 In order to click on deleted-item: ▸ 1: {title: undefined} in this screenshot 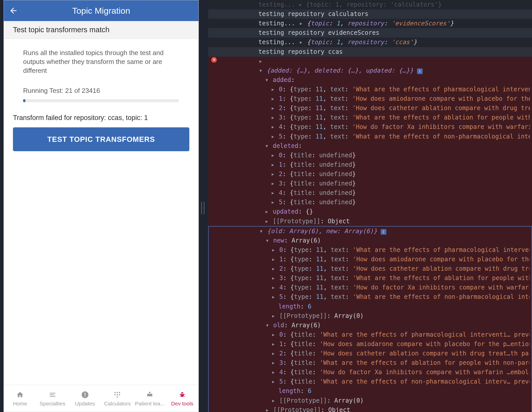, I will do `click(370, 165)`.